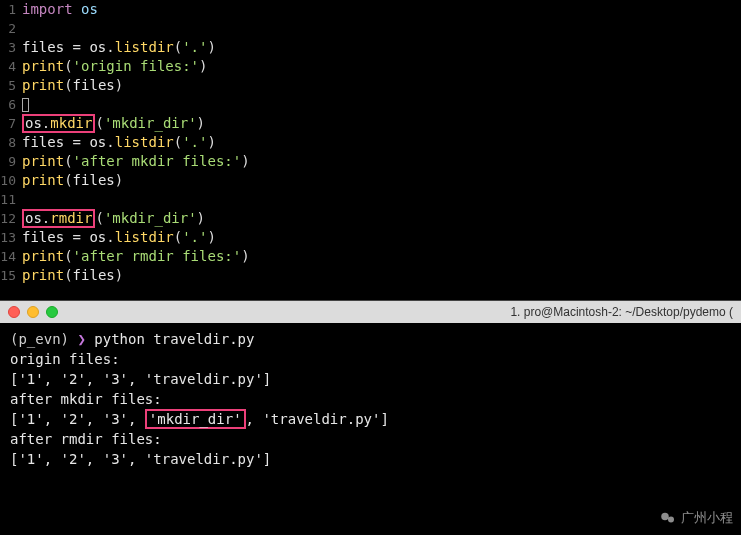 The width and height of the screenshot is (741, 535). Describe the element at coordinates (370, 86) in the screenshot. I see `code-line: 5print(files)` at that location.